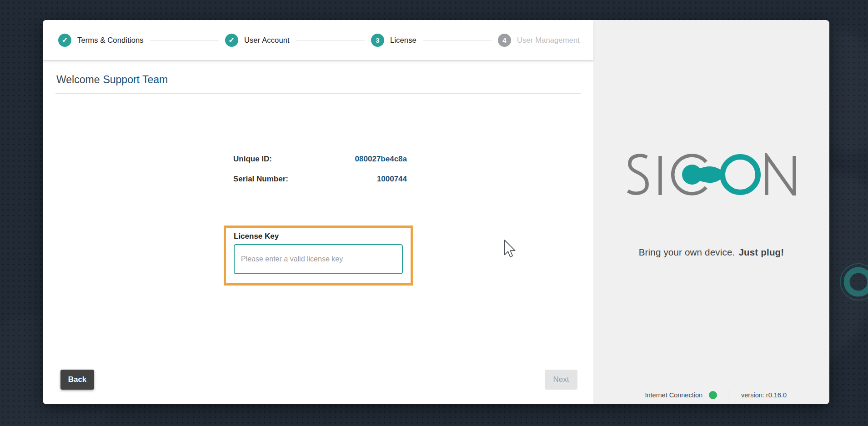 The height and width of the screenshot is (426, 868). What do you see at coordinates (548, 40) in the screenshot?
I see `step-label: User Management` at bounding box center [548, 40].